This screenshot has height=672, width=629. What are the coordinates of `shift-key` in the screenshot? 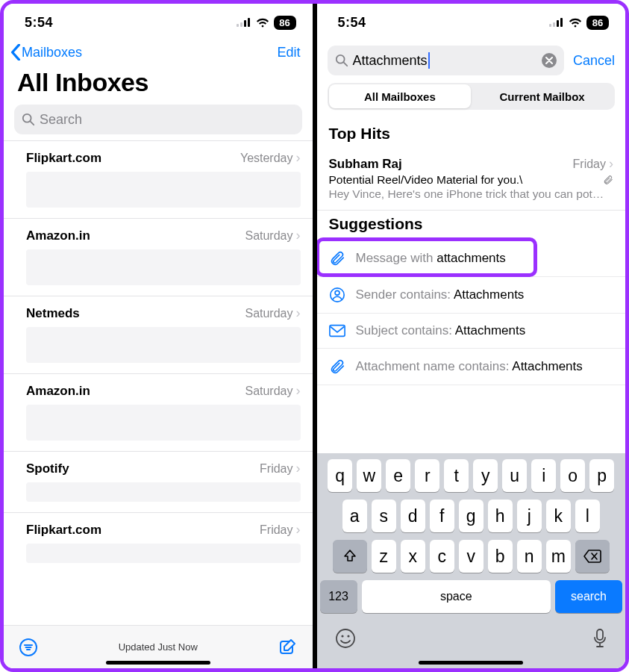 It's located at (350, 556).